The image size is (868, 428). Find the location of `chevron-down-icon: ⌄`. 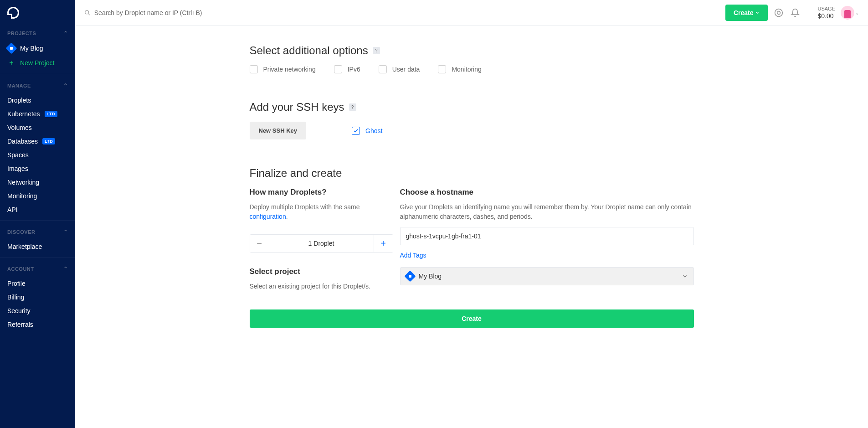

chevron-down-icon: ⌄ is located at coordinates (857, 13).